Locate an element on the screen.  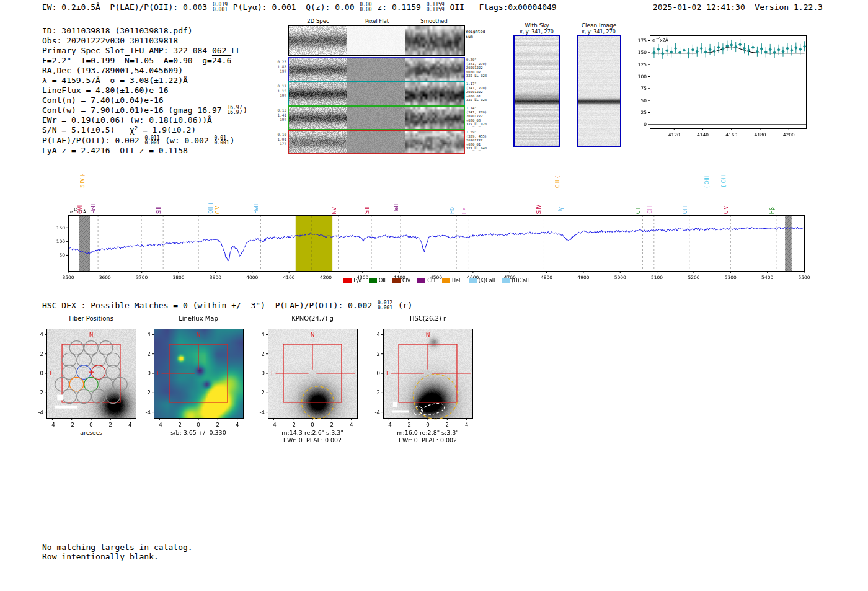
summary-header: EW: 0.2±0.5Å P(LAE)/P(OII): 0.003 0.0190… is located at coordinates (299, 7).